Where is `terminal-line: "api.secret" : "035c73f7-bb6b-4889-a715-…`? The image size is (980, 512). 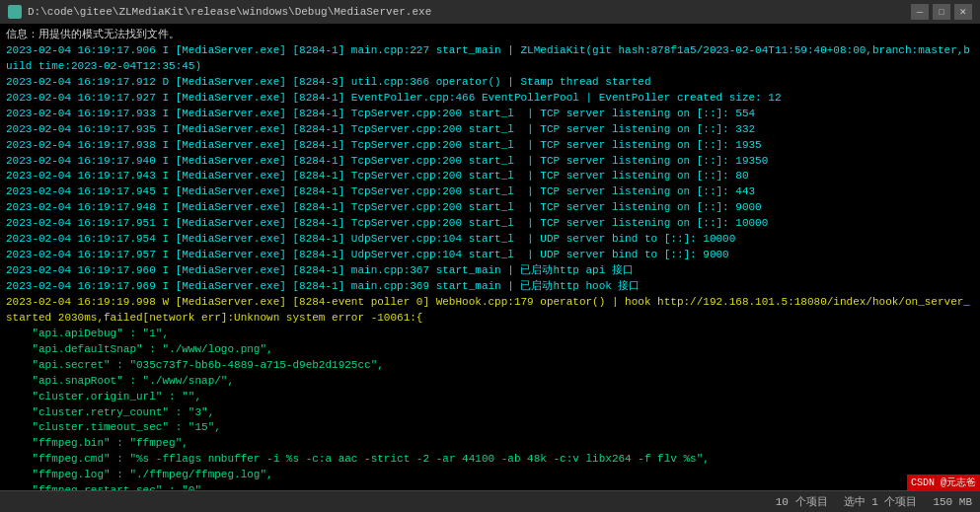
terminal-line: "api.secret" : "035c73f7-bb6b-4889-a715-… is located at coordinates (490, 366).